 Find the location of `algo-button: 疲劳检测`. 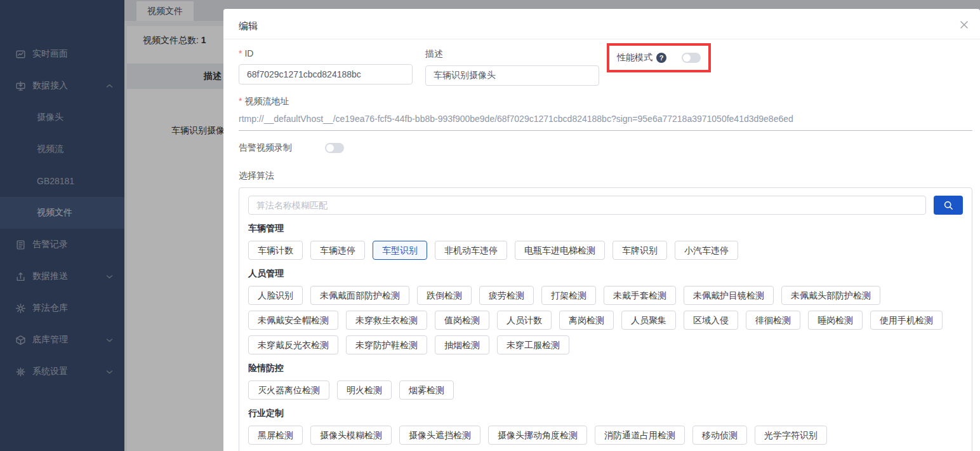

algo-button: 疲劳检测 is located at coordinates (507, 295).